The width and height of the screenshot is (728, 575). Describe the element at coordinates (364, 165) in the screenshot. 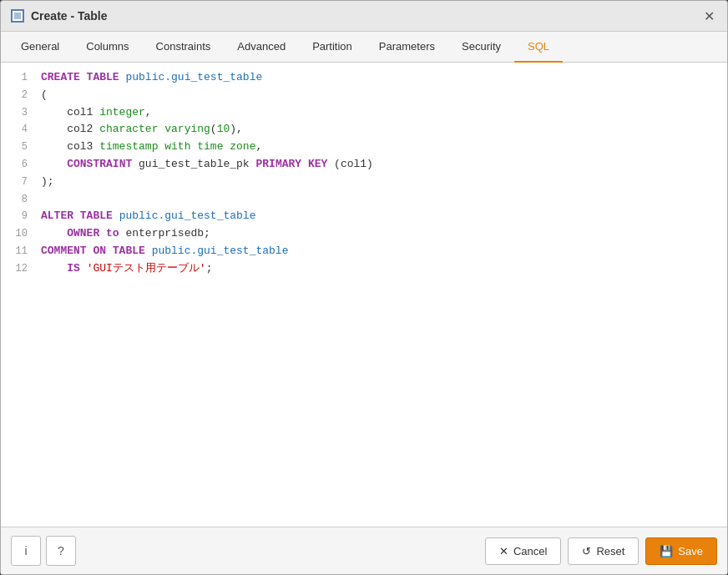

I see `code-line-6: 6 CONSTRAINT gui_test_table_pk PRIMARY K…` at that location.